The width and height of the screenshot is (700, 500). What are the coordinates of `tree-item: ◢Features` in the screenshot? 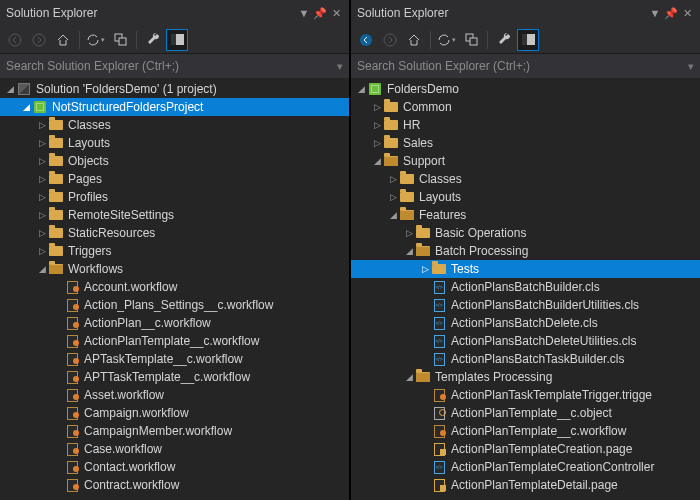 It's located at (526, 215).